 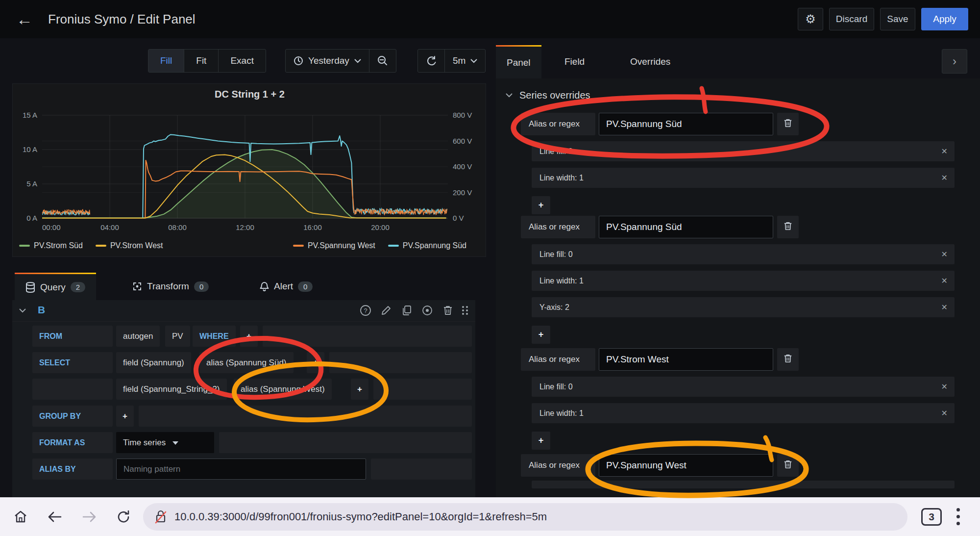 What do you see at coordinates (125, 416) in the screenshot?
I see `groupby-add-button: +` at bounding box center [125, 416].